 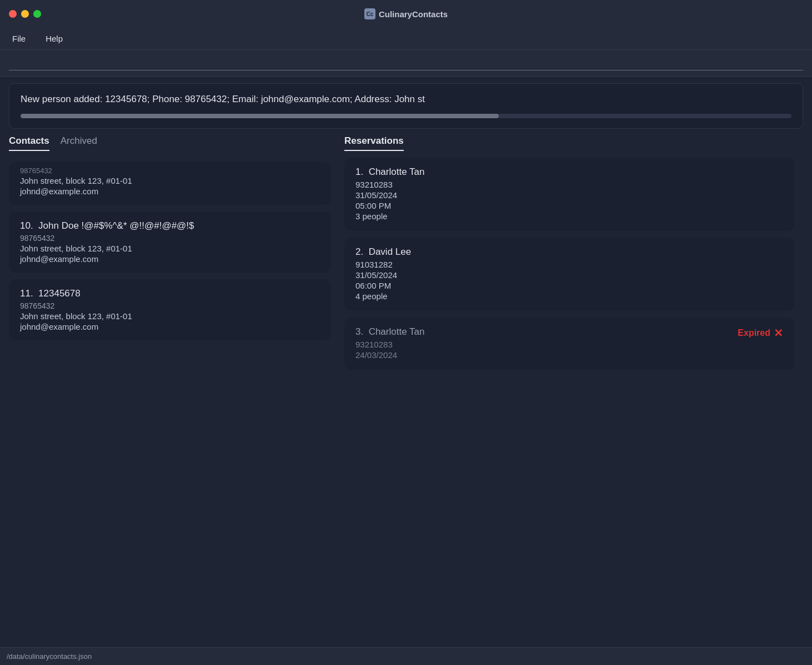 What do you see at coordinates (754, 333) in the screenshot?
I see `expired-label: Expired` at bounding box center [754, 333].